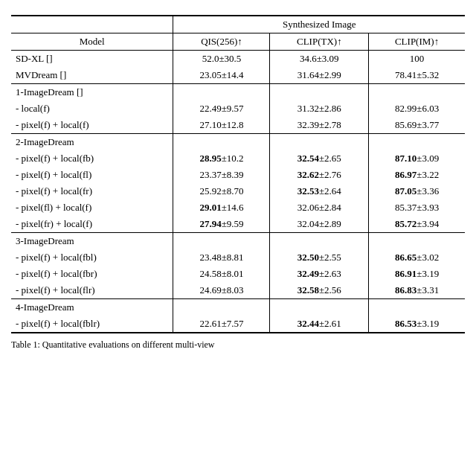 The height and width of the screenshot is (460, 476). What do you see at coordinates (222, 258) in the screenshot?
I see `qis-cell: 23.48±8.81` at bounding box center [222, 258].